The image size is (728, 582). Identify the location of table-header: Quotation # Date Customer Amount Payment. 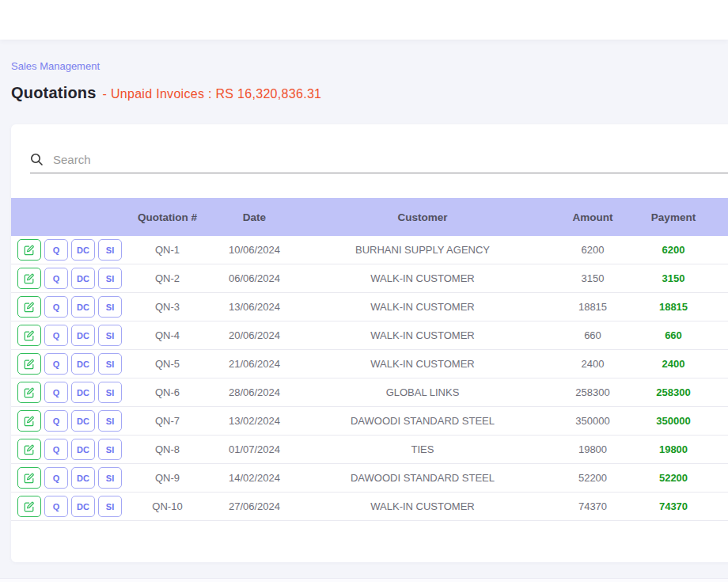
(370, 217).